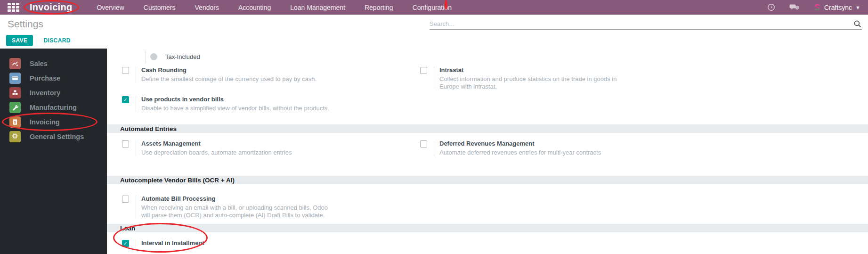 The image size is (868, 254). Describe the element at coordinates (15, 78) in the screenshot. I see `purchase-card-icon` at that location.